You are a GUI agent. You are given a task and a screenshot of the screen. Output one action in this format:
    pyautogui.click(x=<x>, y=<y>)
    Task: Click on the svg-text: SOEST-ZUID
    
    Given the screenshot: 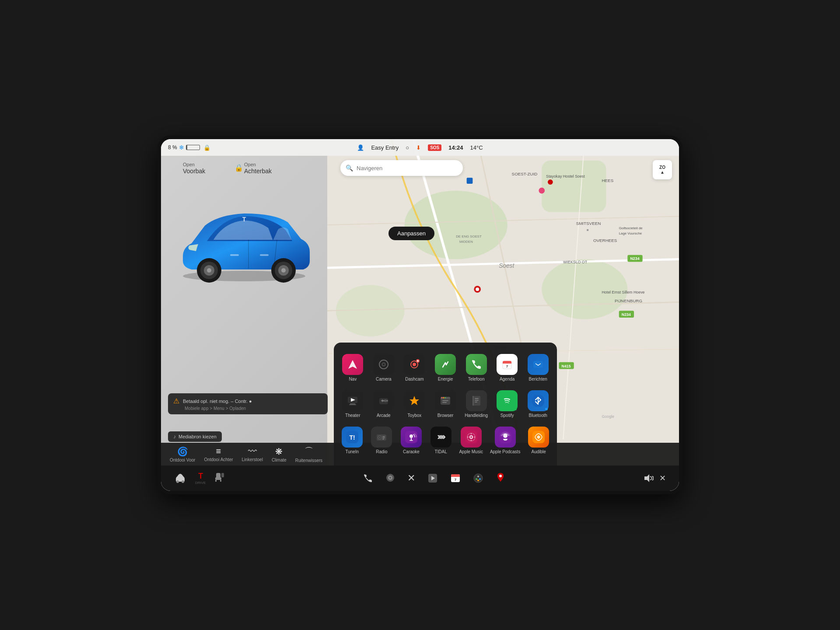 What is the action you would take?
    pyautogui.click(x=525, y=174)
    